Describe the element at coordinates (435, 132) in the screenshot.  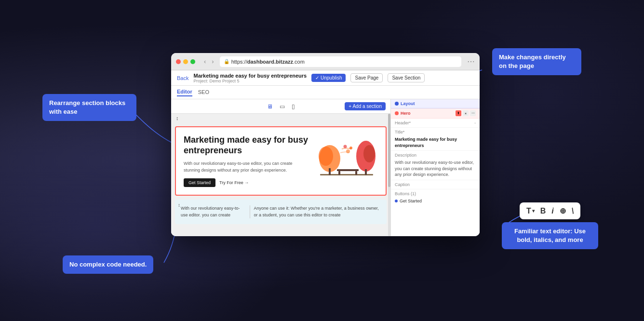
I see `title-field-label: Title*` at that location.